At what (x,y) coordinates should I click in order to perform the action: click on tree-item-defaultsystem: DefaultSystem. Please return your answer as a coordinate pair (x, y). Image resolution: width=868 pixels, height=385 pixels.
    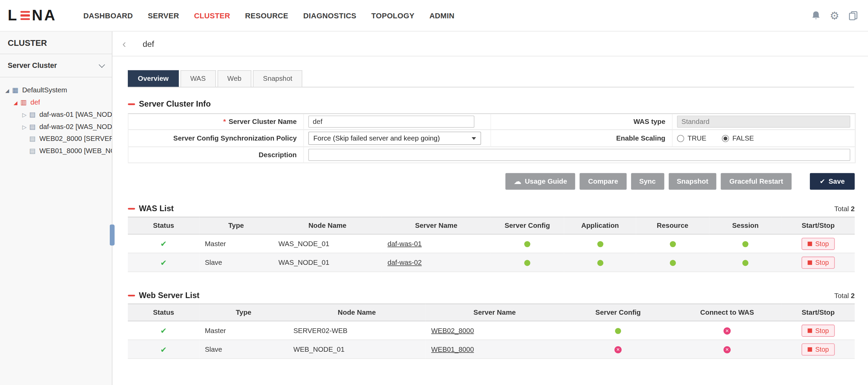
    Looking at the image, I should click on (56, 90).